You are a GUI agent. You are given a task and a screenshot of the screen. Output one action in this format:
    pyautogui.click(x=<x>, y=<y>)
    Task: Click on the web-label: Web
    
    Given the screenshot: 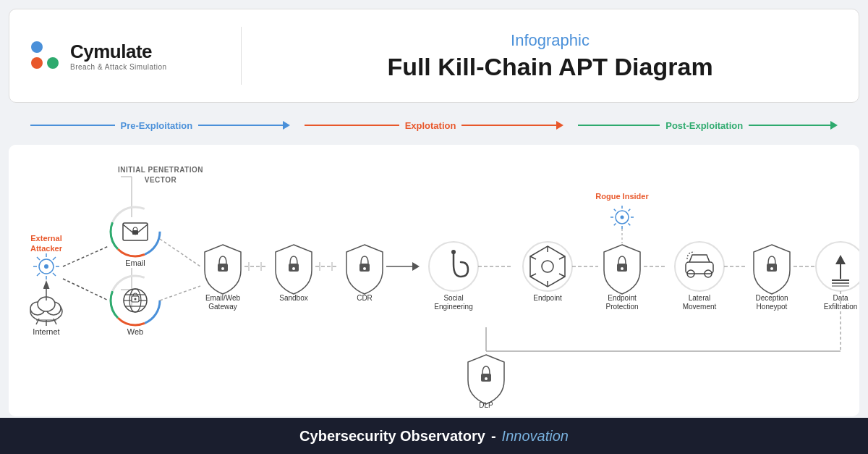 What is the action you would take?
    pyautogui.click(x=135, y=332)
    